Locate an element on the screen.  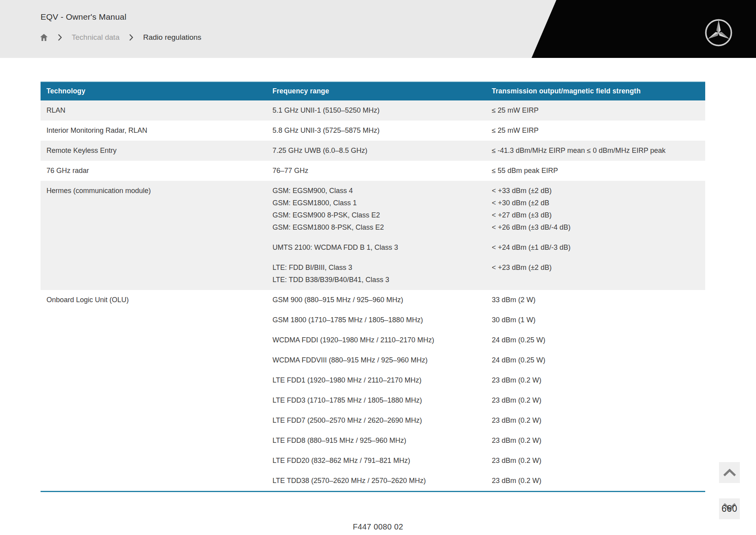
frequency-line: LTE FDD7 (2500–2570 MHz / 2620–2690 MHz) is located at coordinates (379, 421).